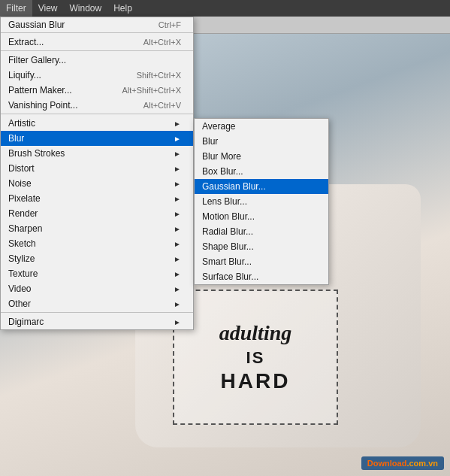 This screenshot has height=476, width=450. What do you see at coordinates (255, 358) in the screenshot?
I see `mug-text-line2: IS` at bounding box center [255, 358].